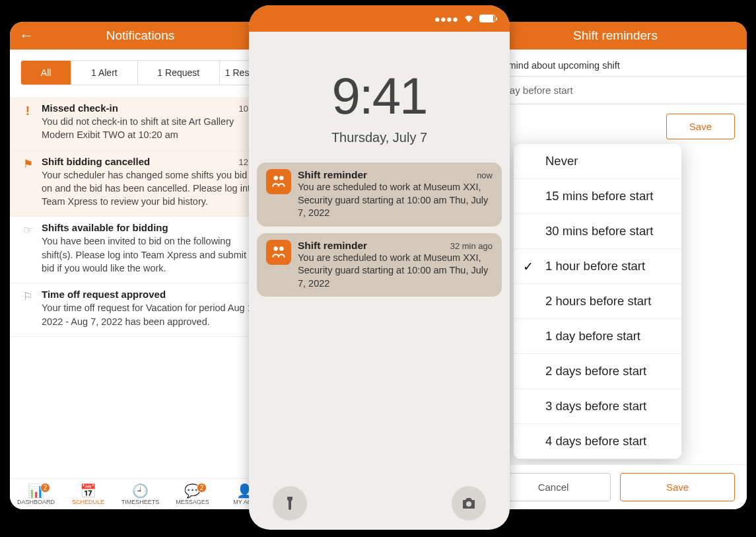 The image size is (756, 537). Describe the element at coordinates (28, 164) in the screenshot. I see `flag-icon: ⚑` at that location.